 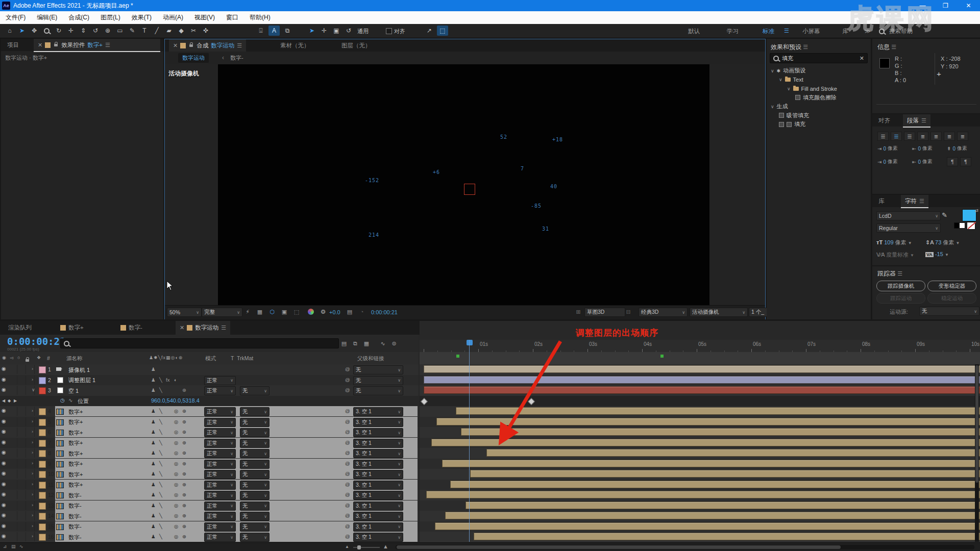 What do you see at coordinates (295, 45) in the screenshot?
I see `tab-footage: 素材（无）` at bounding box center [295, 45].